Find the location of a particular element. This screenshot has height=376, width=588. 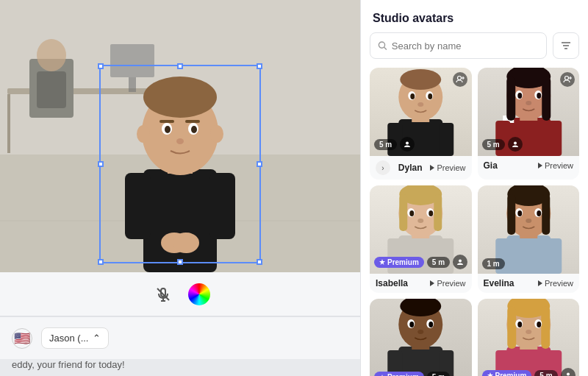

avatar-badges-bottom1: Premium 5 m is located at coordinates (412, 374).